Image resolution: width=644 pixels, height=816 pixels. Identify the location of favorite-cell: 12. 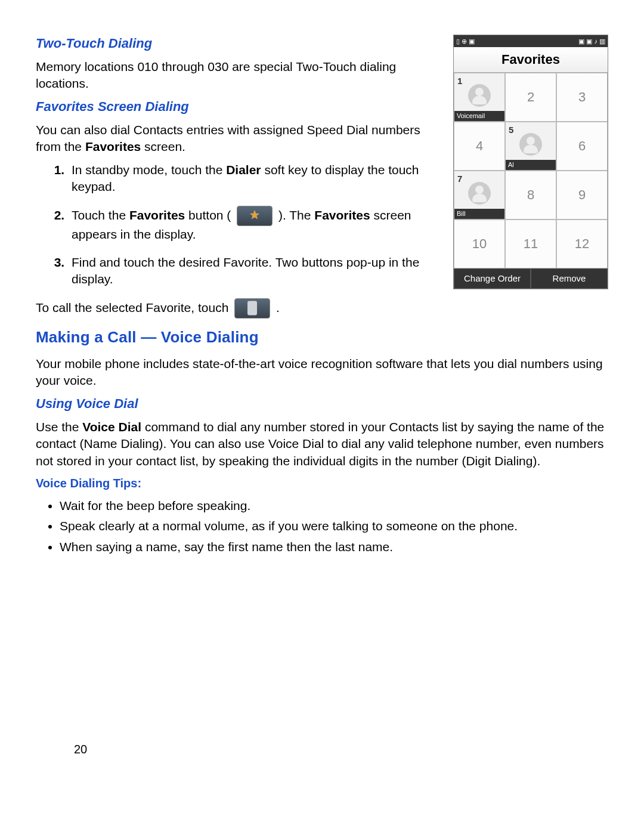
(582, 244).